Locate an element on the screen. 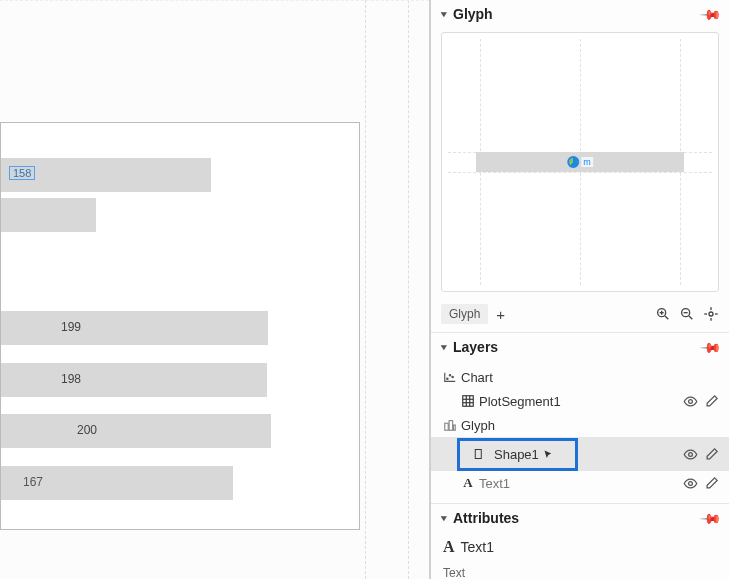 The height and width of the screenshot is (579, 729). bar: 198 is located at coordinates (134, 380).